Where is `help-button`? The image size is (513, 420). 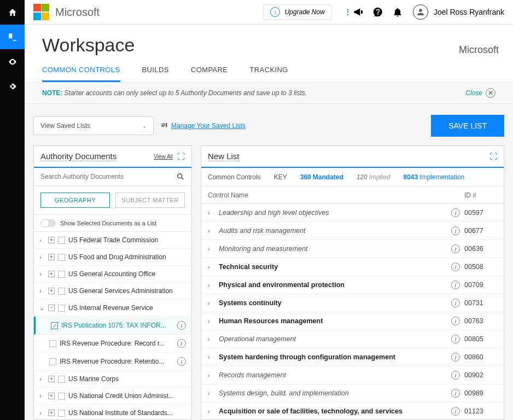
help-button is located at coordinates (378, 12).